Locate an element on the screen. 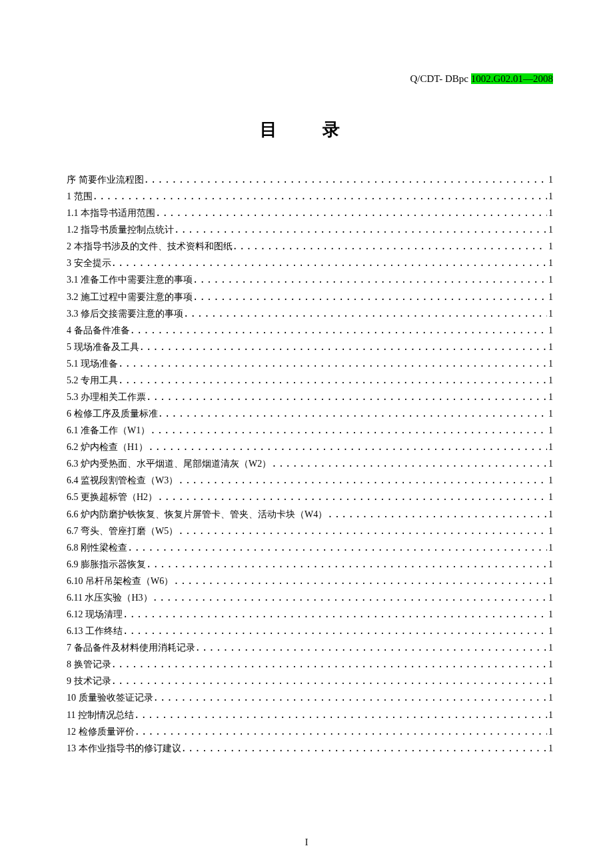 This screenshot has width=613, height=868. toc-label: 6.13 工作终结 is located at coordinates (95, 631).